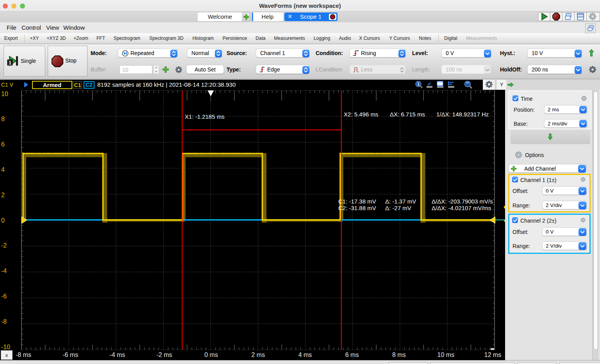  What do you see at coordinates (352, 355) in the screenshot?
I see `svg-text: 6 ms` at bounding box center [352, 355].